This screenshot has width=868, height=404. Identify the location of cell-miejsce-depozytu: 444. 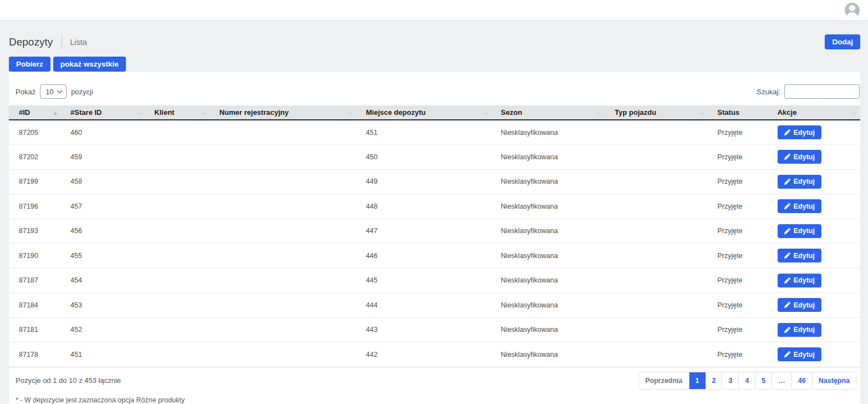
(424, 305).